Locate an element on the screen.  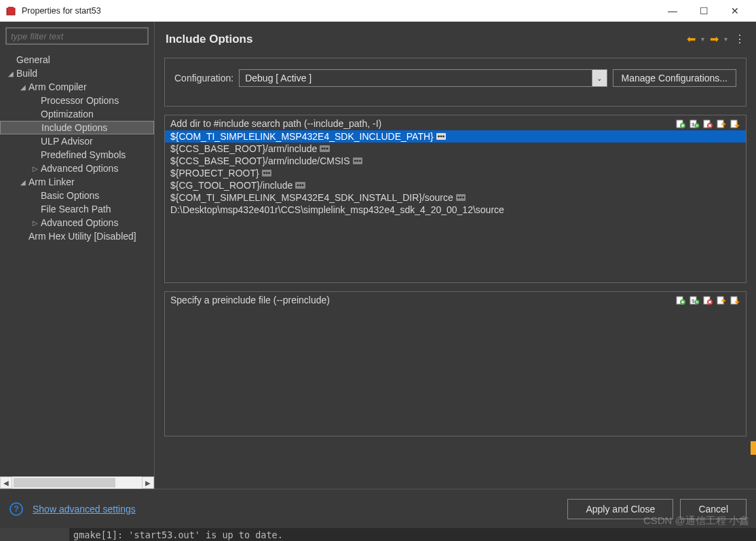
tree-item: Include Options is located at coordinates (77, 128).